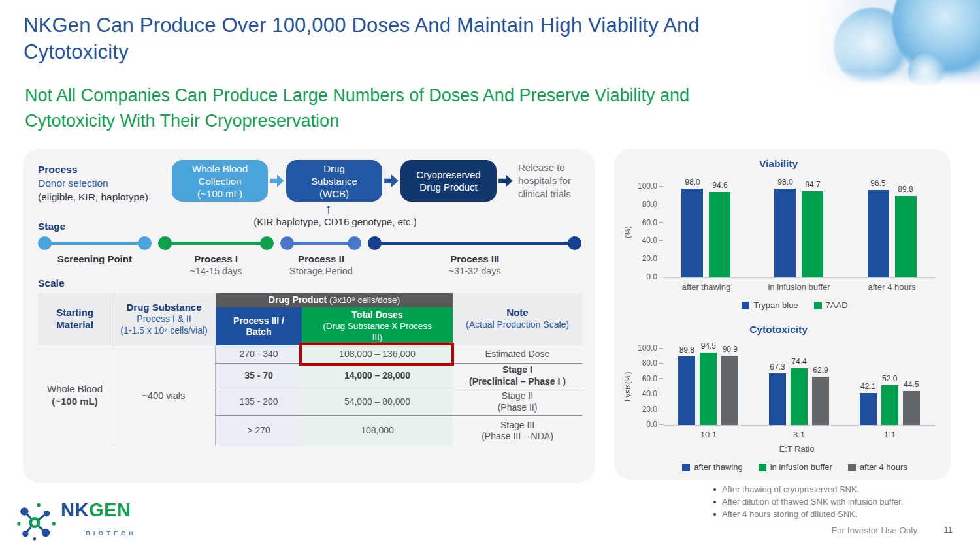 The height and width of the screenshot is (551, 980). Describe the element at coordinates (799, 435) in the screenshot. I see `category-label: 3:1` at that location.